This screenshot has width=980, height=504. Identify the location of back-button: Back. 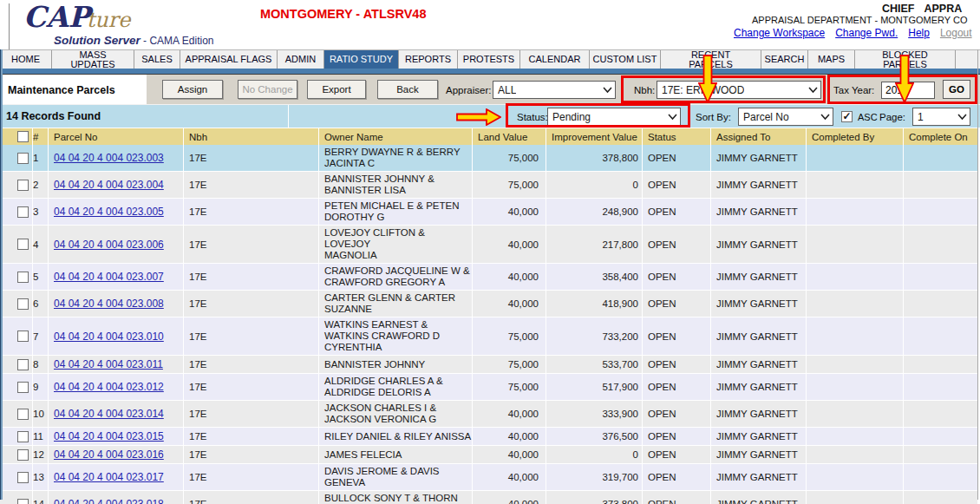
(408, 89).